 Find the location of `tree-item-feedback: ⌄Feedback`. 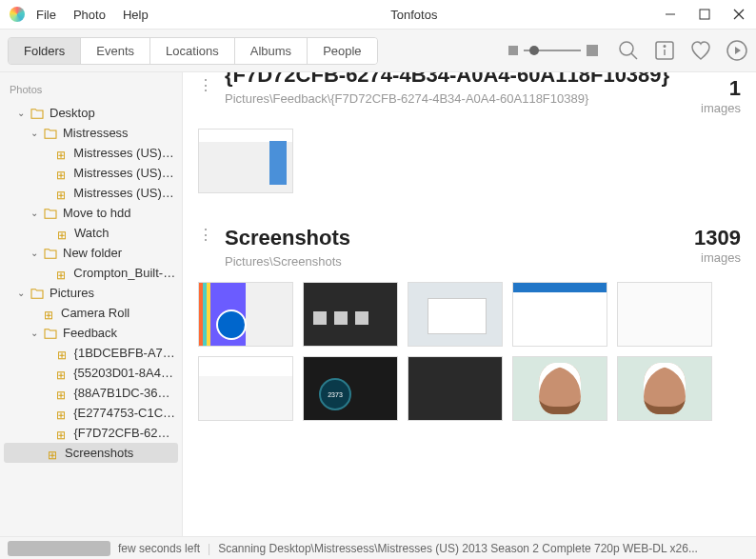

tree-item-feedback: ⌄Feedback is located at coordinates (91, 333).